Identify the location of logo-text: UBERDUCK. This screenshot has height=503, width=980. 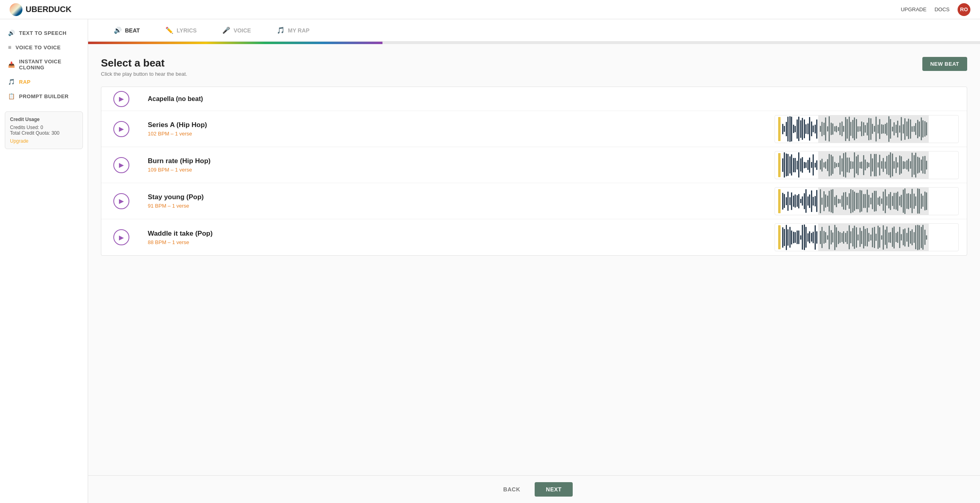
(48, 10).